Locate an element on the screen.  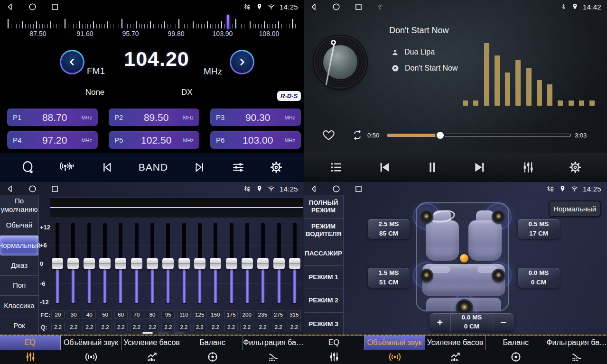
profile-button: Нормальный is located at coordinates (575, 209).